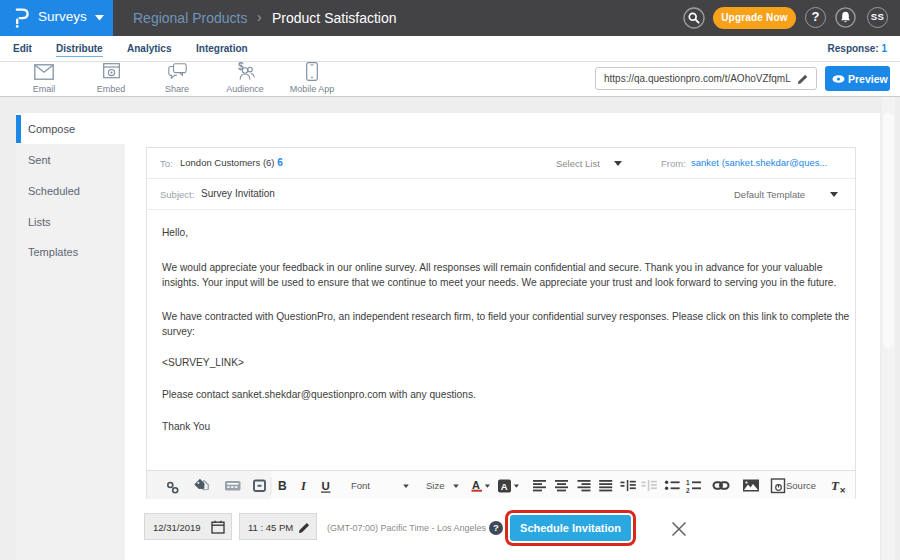 The width and height of the screenshot is (900, 560). I want to click on svg-text: 1, so click(688, 482).